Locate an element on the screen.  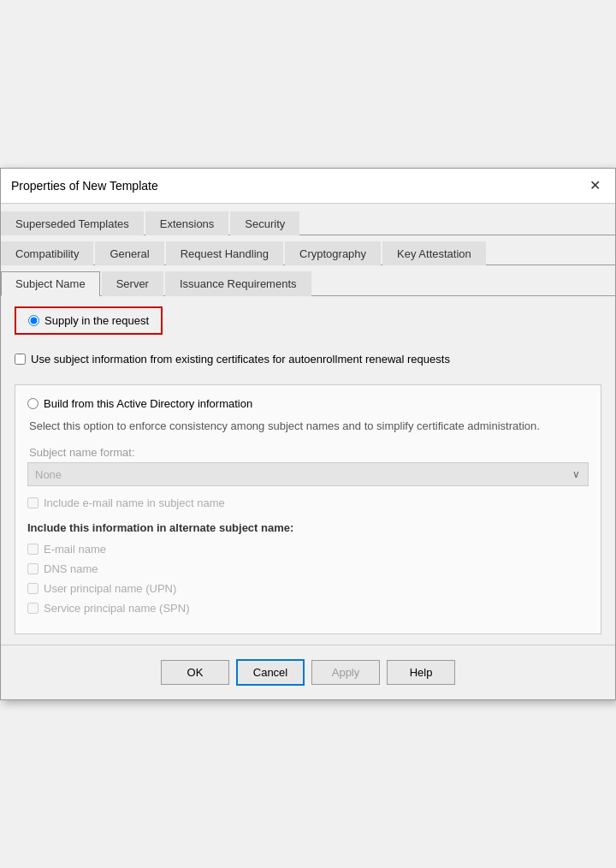
close-button: ✕ is located at coordinates (595, 186).